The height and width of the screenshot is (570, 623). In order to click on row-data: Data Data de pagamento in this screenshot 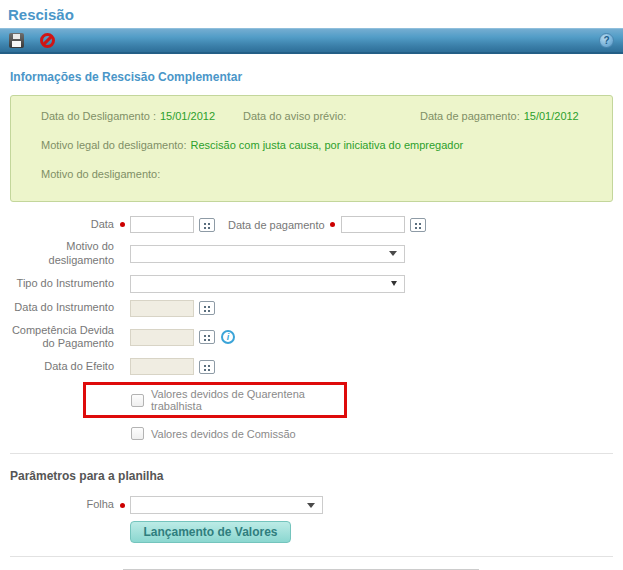, I will do `click(312, 224)`.